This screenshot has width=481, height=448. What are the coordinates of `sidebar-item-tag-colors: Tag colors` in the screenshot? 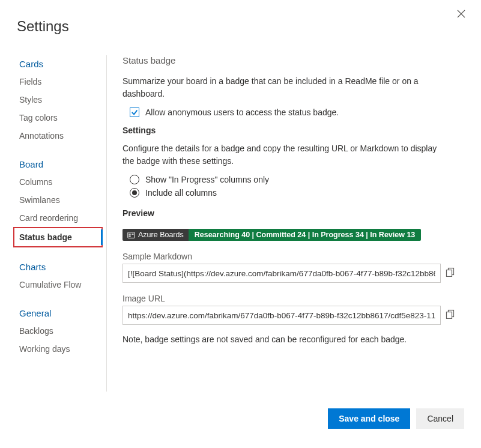 It's located at (61, 118).